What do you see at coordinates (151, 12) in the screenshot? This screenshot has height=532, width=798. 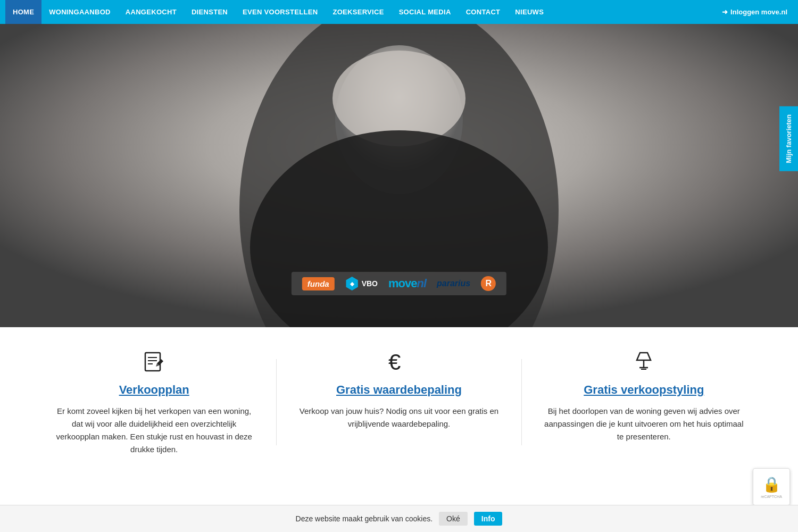 I see `nav-item-aangekocht: AANGEKOCHT` at bounding box center [151, 12].